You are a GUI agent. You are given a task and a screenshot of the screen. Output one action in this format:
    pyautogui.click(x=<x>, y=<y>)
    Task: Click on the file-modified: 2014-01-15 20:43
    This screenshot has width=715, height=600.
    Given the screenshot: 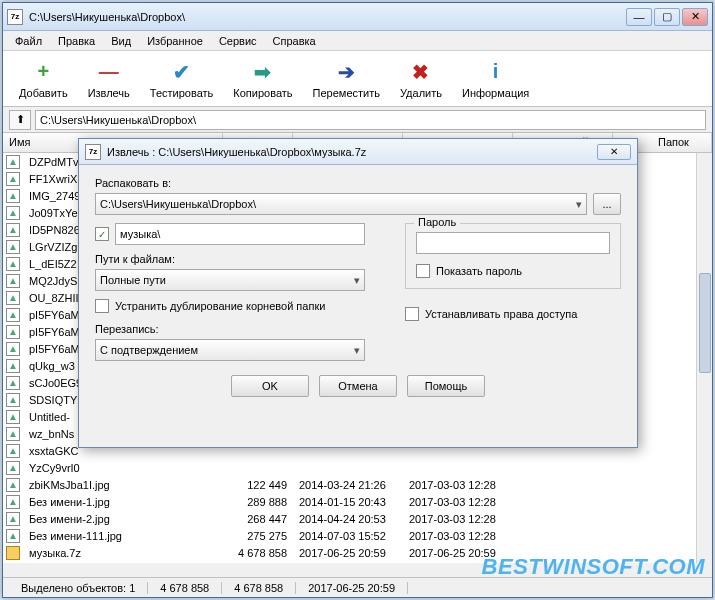 What is the action you would take?
    pyautogui.click(x=348, y=502)
    